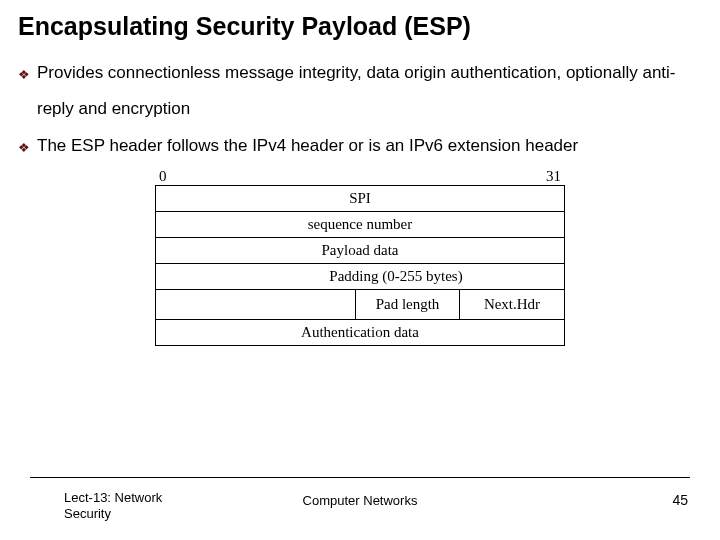  What do you see at coordinates (360, 146) in the screenshot?
I see `bullet-item: ❖ The ESP header follows the IPv4 header…` at bounding box center [360, 146].